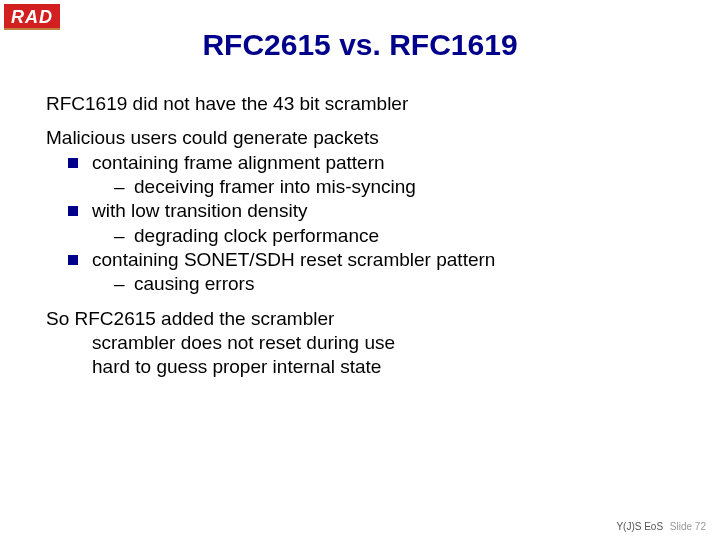 Image resolution: width=720 pixels, height=540 pixels. What do you see at coordinates (640, 526) in the screenshot?
I see `footer-label: Y(J)S EoS` at bounding box center [640, 526].